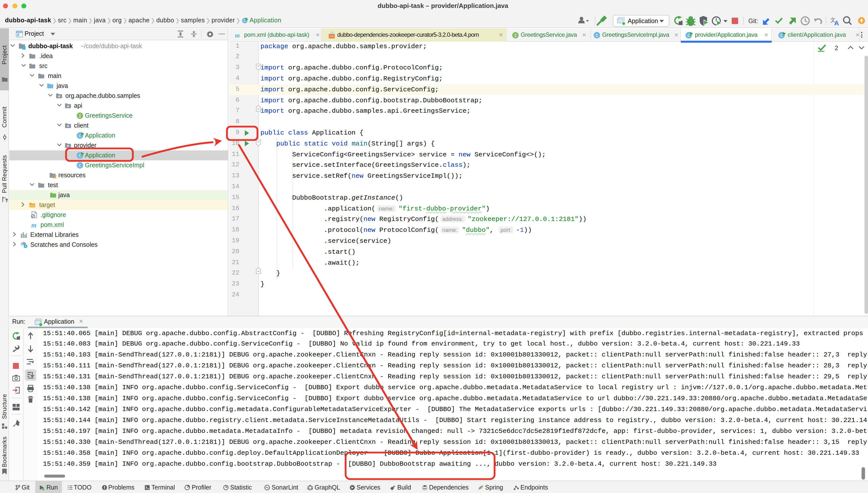  I want to click on svg-text: A, so click(837, 23).